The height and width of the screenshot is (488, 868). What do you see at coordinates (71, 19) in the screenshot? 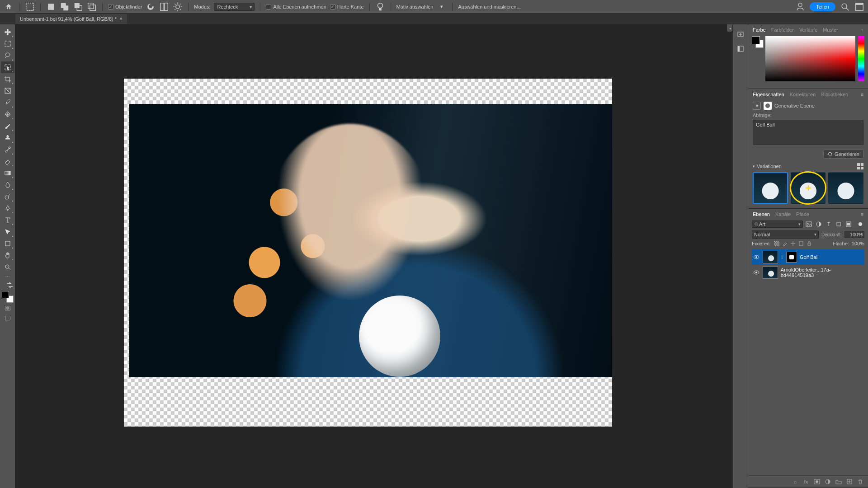
I see `document-tab: Unbenannt-1 bei 91,4% (Golf Ball, RGB/8)…` at bounding box center [71, 19].